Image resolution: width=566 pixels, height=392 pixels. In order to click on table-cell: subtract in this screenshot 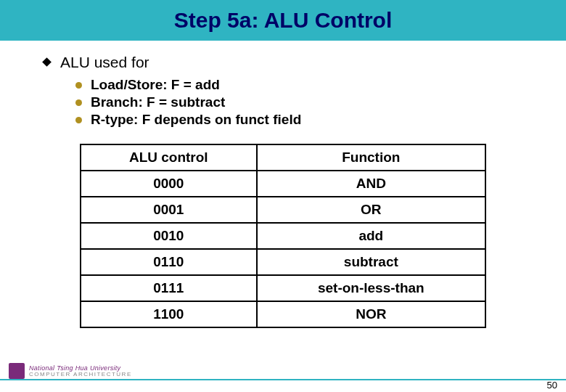, I will do `click(372, 262)`.